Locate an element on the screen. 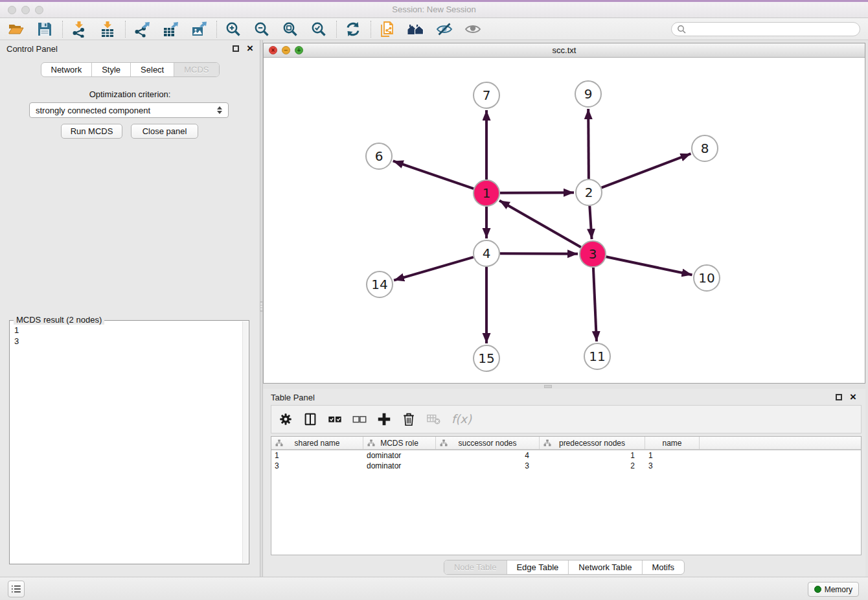 This screenshot has height=600, width=868. column-header-name: name is located at coordinates (672, 443).